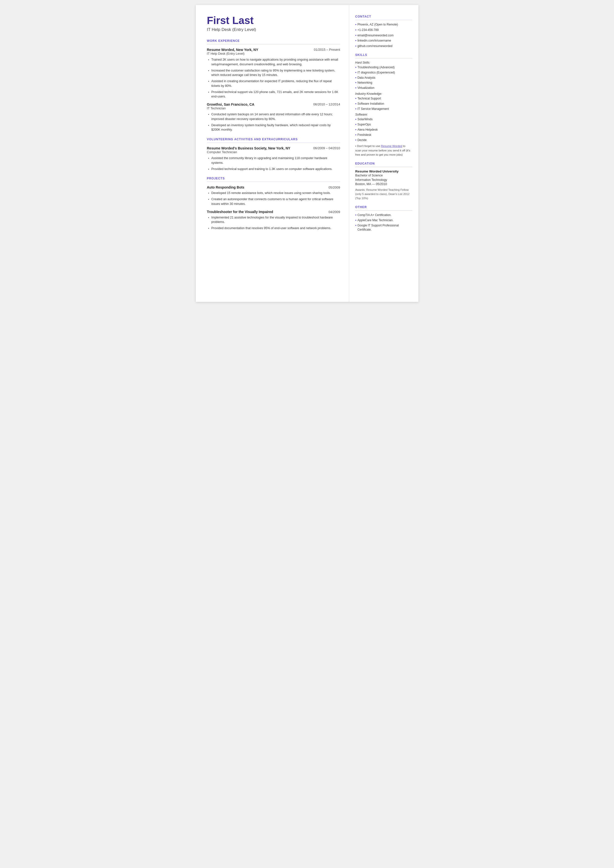 The width and height of the screenshot is (614, 868). What do you see at coordinates (384, 88) in the screenshot?
I see `skill-5: Virtualization` at bounding box center [384, 88].